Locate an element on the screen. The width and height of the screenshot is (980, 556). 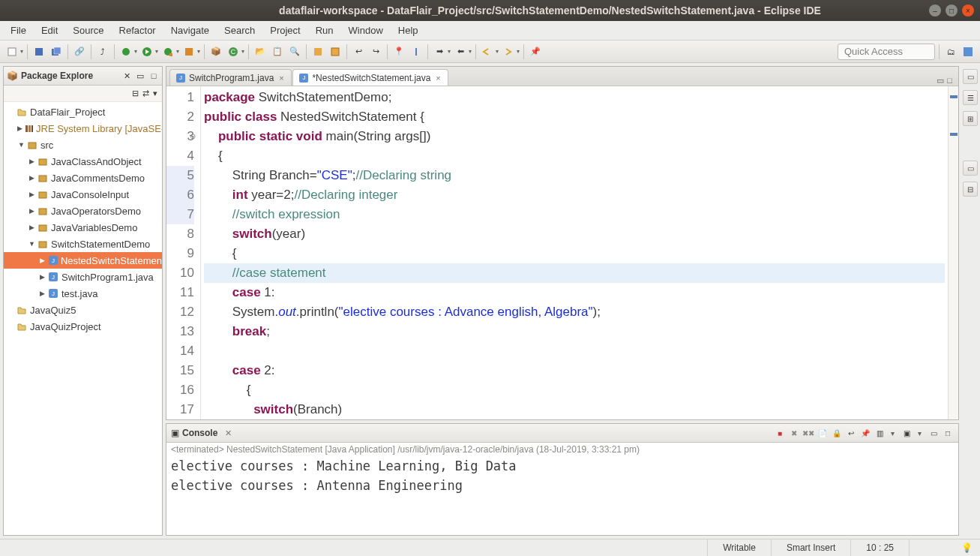
display-console-icon: ▥ is located at coordinates (880, 433).